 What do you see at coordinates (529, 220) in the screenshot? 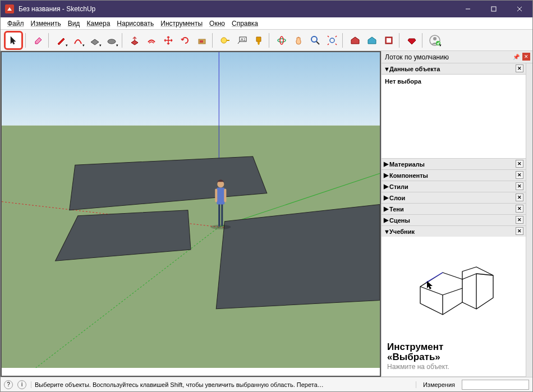
I see `tray-scrollbar` at bounding box center [529, 220].